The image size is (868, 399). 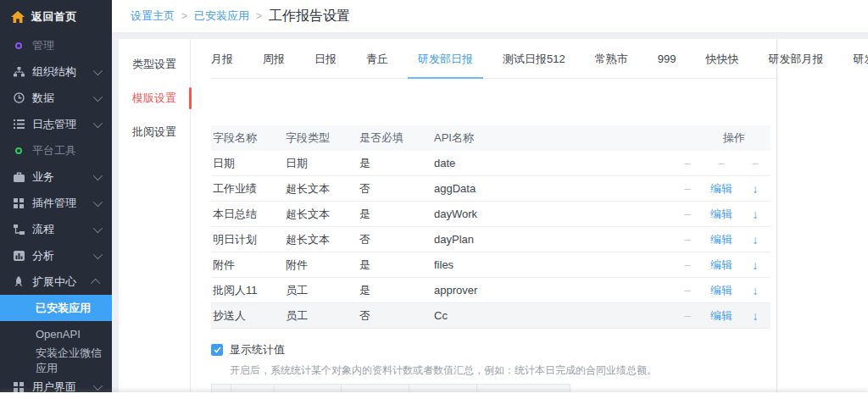 I want to click on sidebar-subitem-installed-apps: 已安装应用, so click(x=56, y=308).